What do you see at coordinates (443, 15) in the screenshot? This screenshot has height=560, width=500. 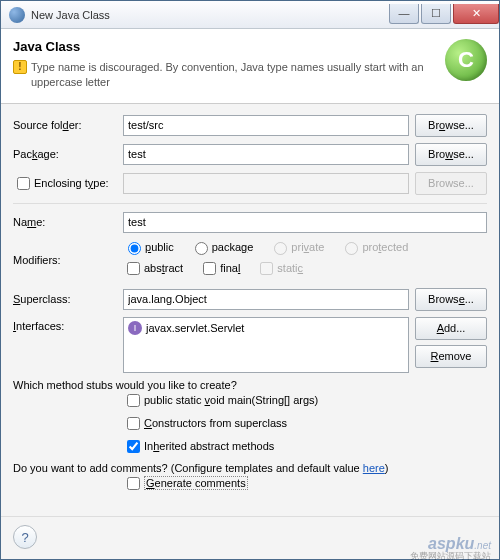 I see `window-controls: — ☐ ✕` at bounding box center [443, 15].